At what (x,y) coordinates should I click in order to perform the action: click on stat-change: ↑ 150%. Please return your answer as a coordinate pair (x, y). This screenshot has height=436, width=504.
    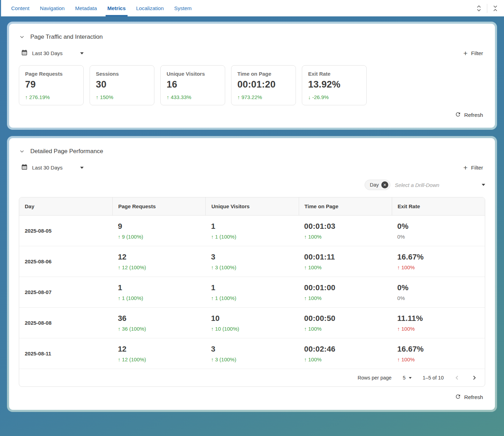
    Looking at the image, I should click on (122, 97).